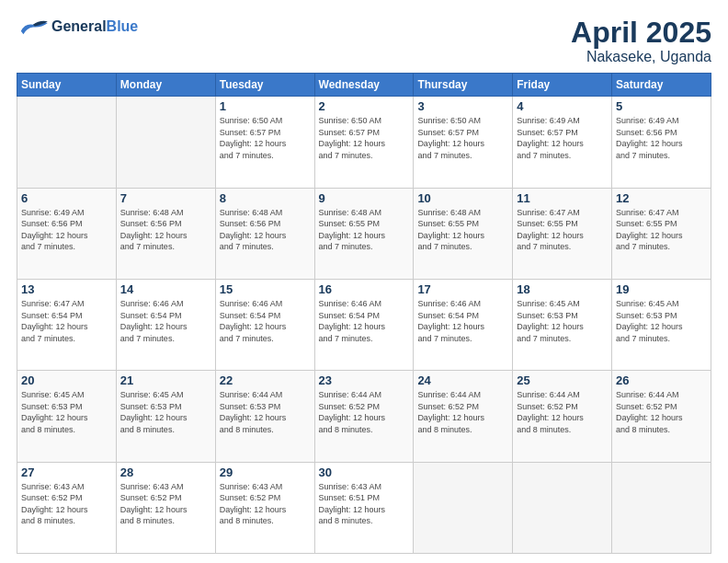  Describe the element at coordinates (265, 381) in the screenshot. I see `day-number: 22` at that location.